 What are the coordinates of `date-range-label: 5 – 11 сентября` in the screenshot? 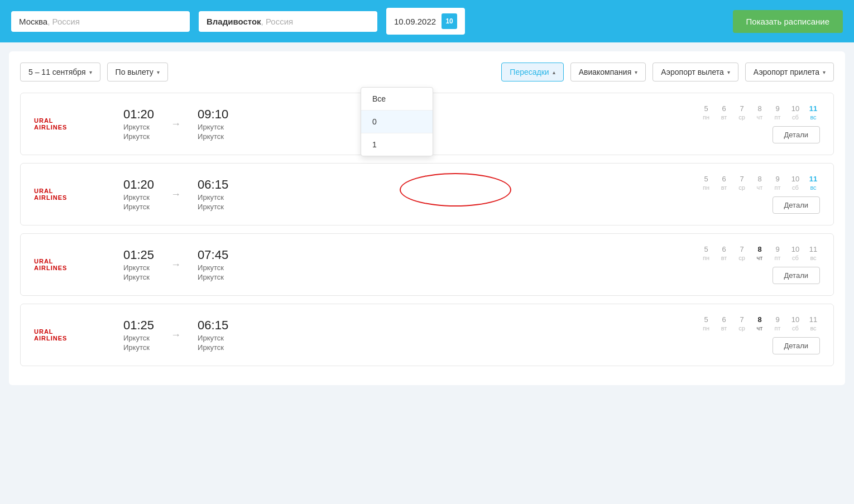 It's located at (57, 72).